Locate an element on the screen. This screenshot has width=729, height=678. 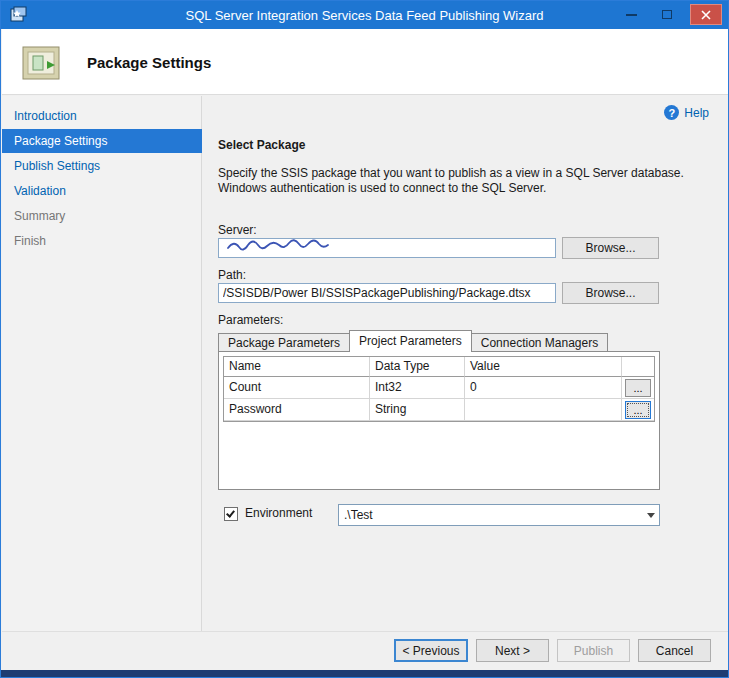
sidebar-item-package-settings: Package Settings is located at coordinates (102, 141).